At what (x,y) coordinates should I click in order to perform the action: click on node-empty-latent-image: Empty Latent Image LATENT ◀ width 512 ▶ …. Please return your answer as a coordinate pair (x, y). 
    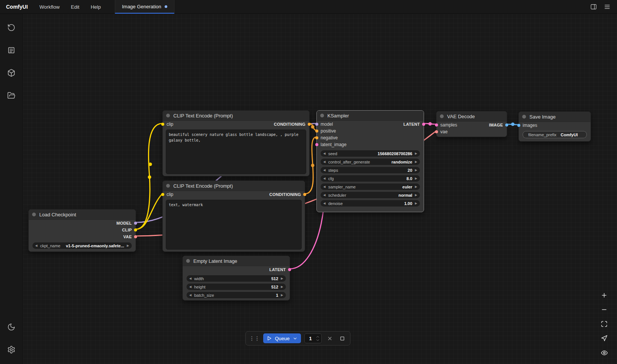
    Looking at the image, I should click on (236, 278).